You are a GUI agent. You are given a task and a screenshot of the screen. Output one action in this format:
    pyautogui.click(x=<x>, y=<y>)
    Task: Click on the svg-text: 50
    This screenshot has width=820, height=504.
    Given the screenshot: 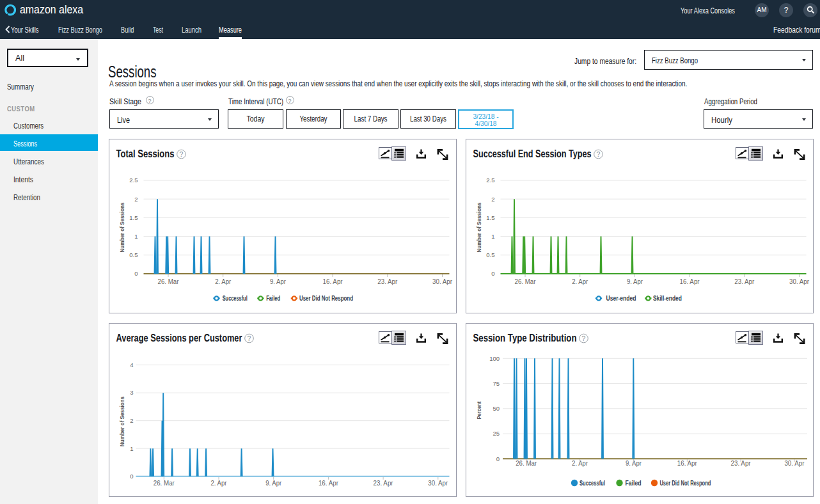 What is the action you would take?
    pyautogui.click(x=496, y=408)
    